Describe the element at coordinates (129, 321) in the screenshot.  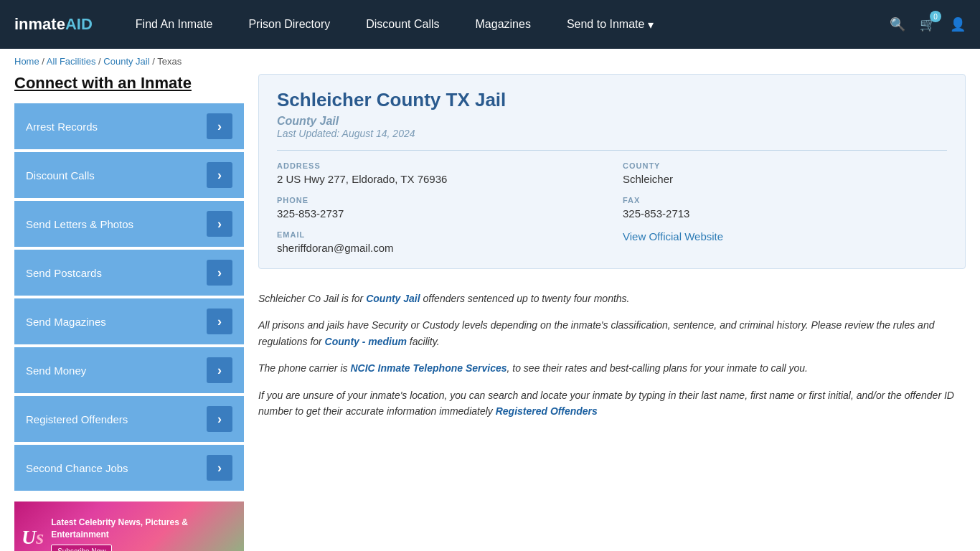
I see `sidebar-item-send-magazines: Send Magazines ›` at that location.